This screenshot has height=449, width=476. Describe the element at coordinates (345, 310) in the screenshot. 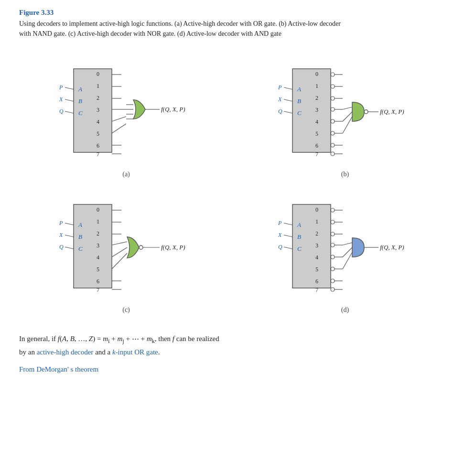

I see `diagram-d-label: (d)` at that location.